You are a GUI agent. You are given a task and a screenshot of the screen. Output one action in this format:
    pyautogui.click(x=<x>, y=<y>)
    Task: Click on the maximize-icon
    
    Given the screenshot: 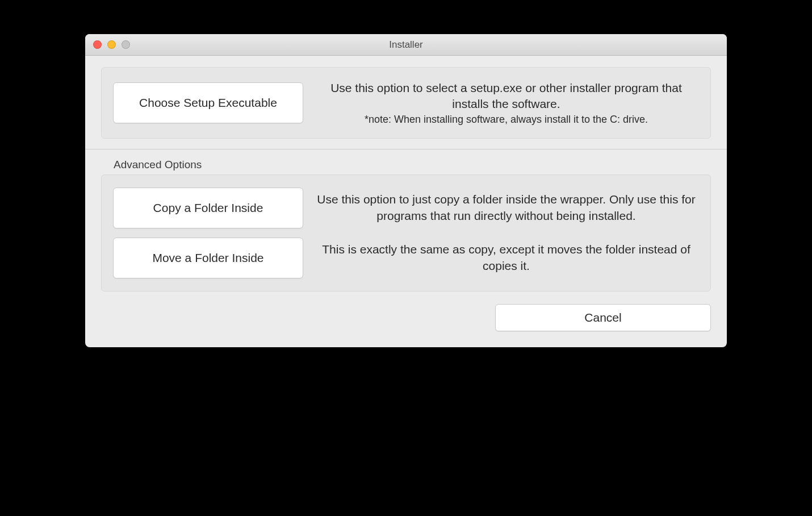 What is the action you would take?
    pyautogui.click(x=126, y=44)
    